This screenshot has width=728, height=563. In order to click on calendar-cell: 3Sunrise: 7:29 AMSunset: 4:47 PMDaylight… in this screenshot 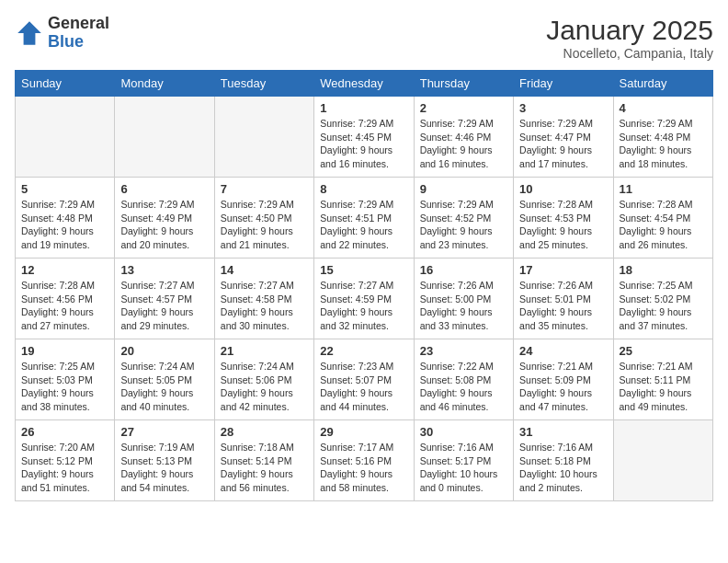, I will do `click(563, 137)`.